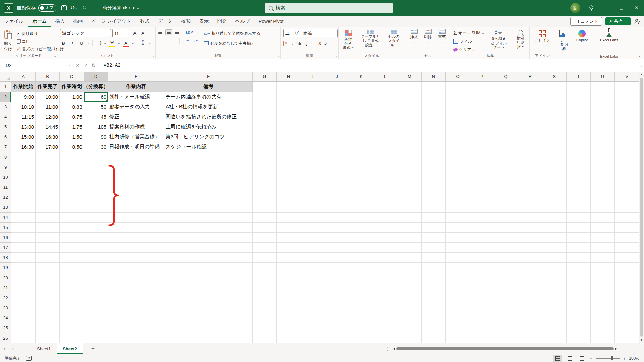  Describe the element at coordinates (506, 268) in the screenshot. I see `cell-Q19` at that location.